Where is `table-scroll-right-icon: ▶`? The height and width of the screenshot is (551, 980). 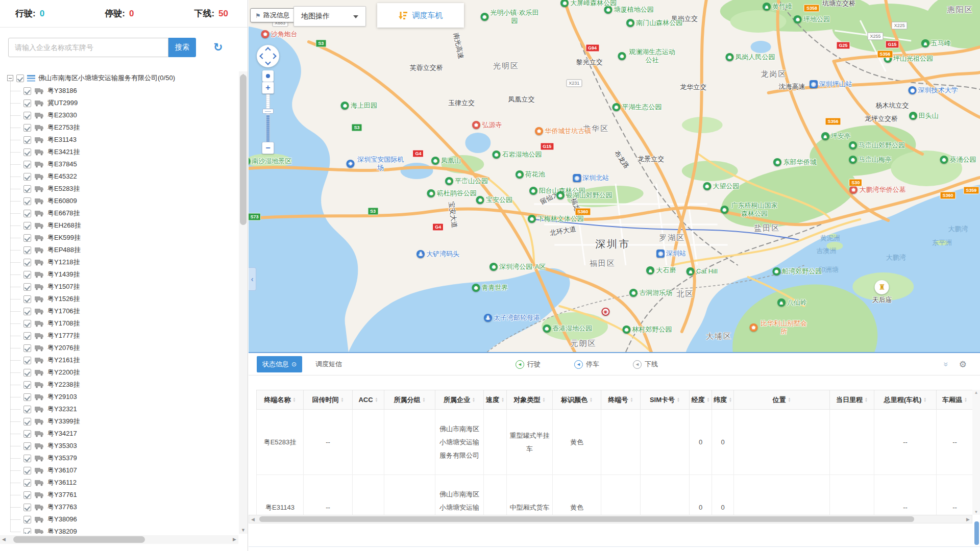 table-scroll-right-icon: ▶ is located at coordinates (968, 519).